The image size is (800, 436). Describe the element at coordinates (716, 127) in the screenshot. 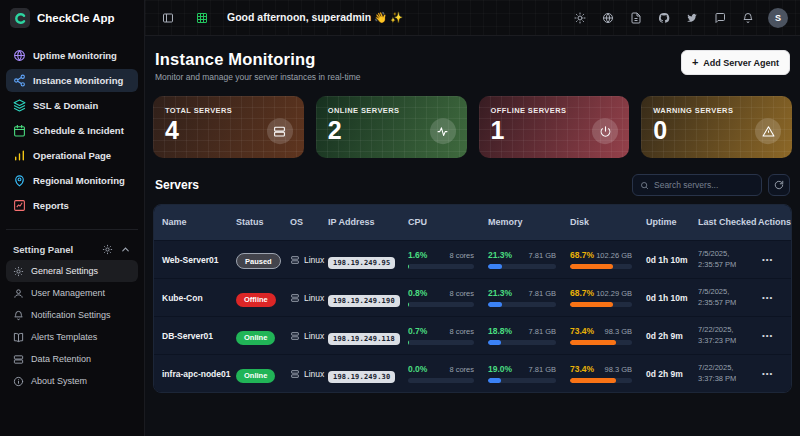

I see `stat-card-warning-servers: WARNING SERVERS 0` at that location.